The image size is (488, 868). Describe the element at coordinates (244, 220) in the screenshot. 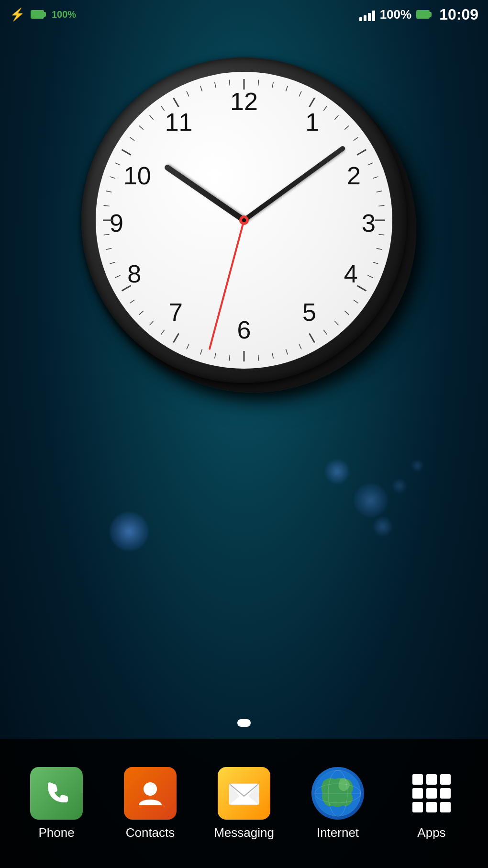

I see `clock-center-dot` at that location.